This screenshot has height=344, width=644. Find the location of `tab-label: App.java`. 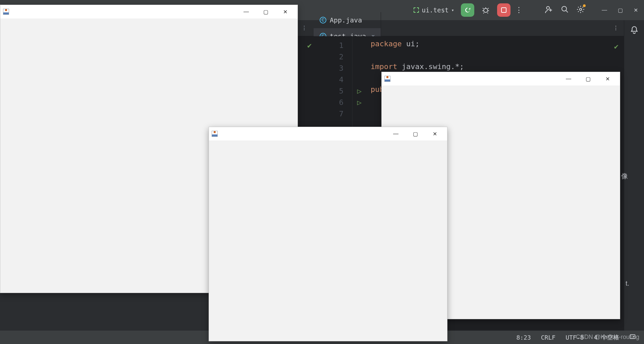

tab-label: App.java is located at coordinates (346, 20).